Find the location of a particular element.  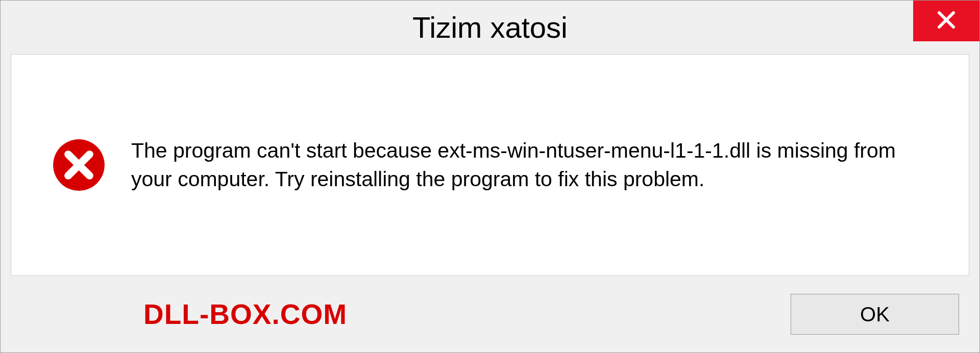

error-icon is located at coordinates (79, 165).